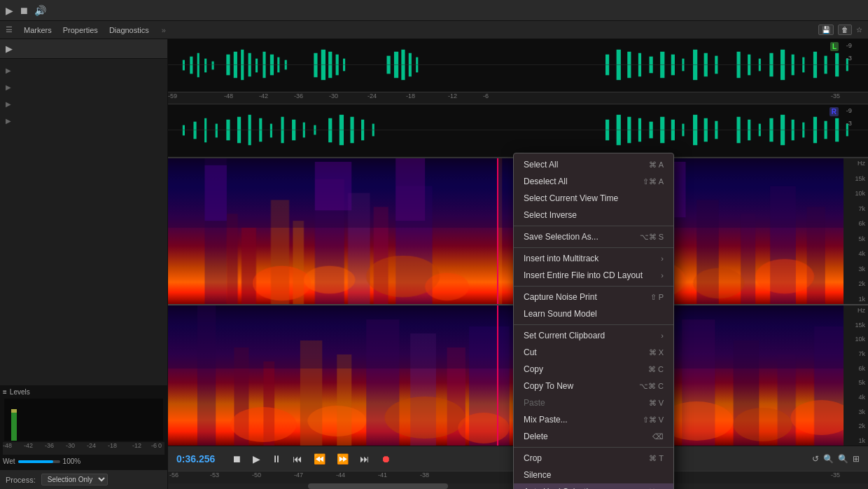 The image size is (868, 489). Describe the element at coordinates (594, 165) in the screenshot. I see `menu-item-select-all: Select All⌘ A` at that location.